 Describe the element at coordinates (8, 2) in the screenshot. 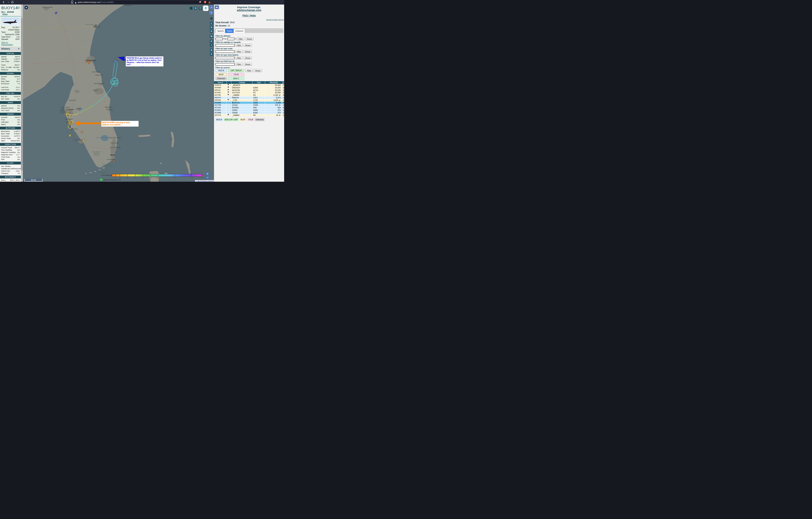

I see `forward-icon` at that location.